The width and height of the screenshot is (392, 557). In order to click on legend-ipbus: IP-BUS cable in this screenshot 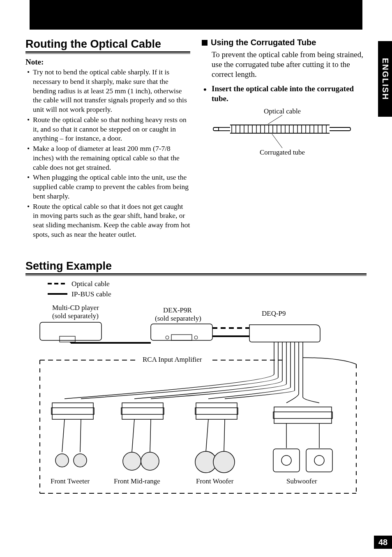, I will do `click(91, 294)`.